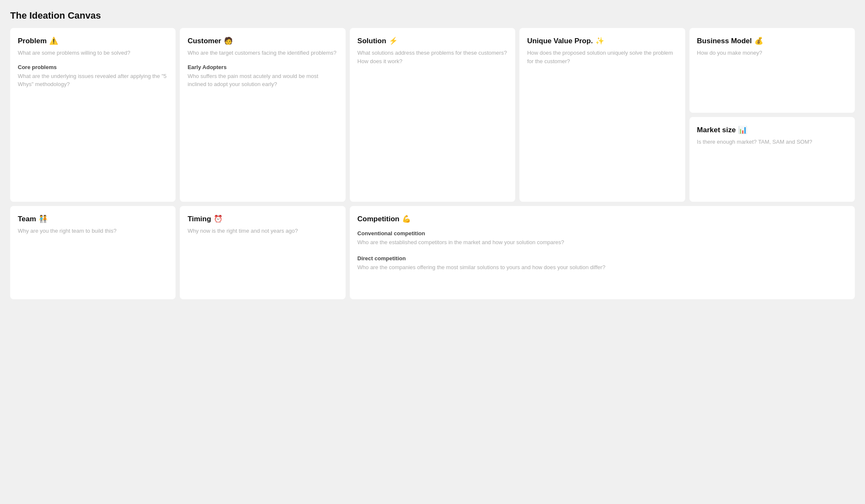 Image resolution: width=865 pixels, height=504 pixels. What do you see at coordinates (93, 219) in the screenshot?
I see `team-title: Team 🧑‍🤝‍🧑` at bounding box center [93, 219].